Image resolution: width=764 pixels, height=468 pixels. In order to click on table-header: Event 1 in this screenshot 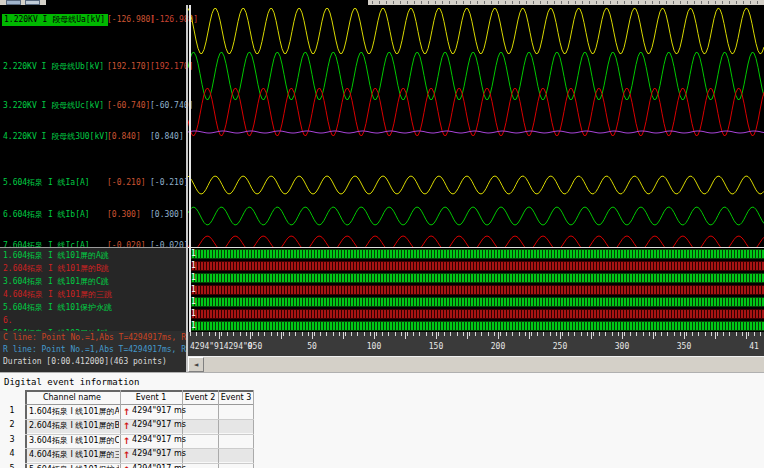, I will do `click(152, 398)`.